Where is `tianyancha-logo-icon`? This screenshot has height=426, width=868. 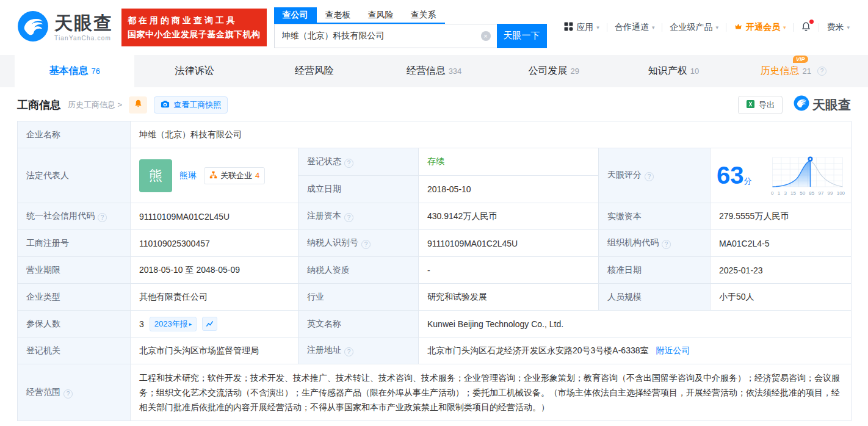 tianyancha-logo-icon is located at coordinates (801, 105).